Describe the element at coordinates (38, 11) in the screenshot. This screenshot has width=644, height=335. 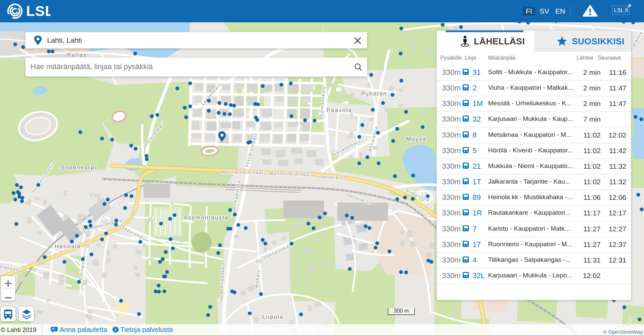
I see `svg-text: LSL` at that location.